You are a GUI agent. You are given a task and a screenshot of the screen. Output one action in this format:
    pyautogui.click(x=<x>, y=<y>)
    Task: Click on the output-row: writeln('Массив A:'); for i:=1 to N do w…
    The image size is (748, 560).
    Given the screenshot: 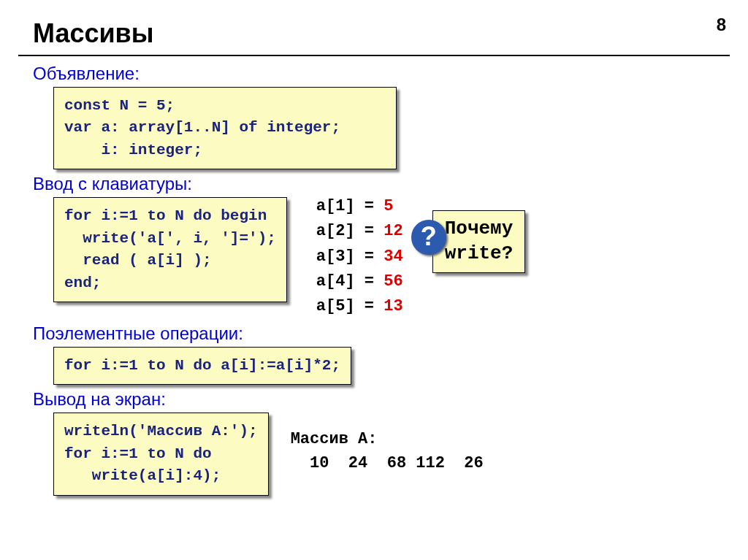 What is the action you would take?
    pyautogui.click(x=381, y=454)
    